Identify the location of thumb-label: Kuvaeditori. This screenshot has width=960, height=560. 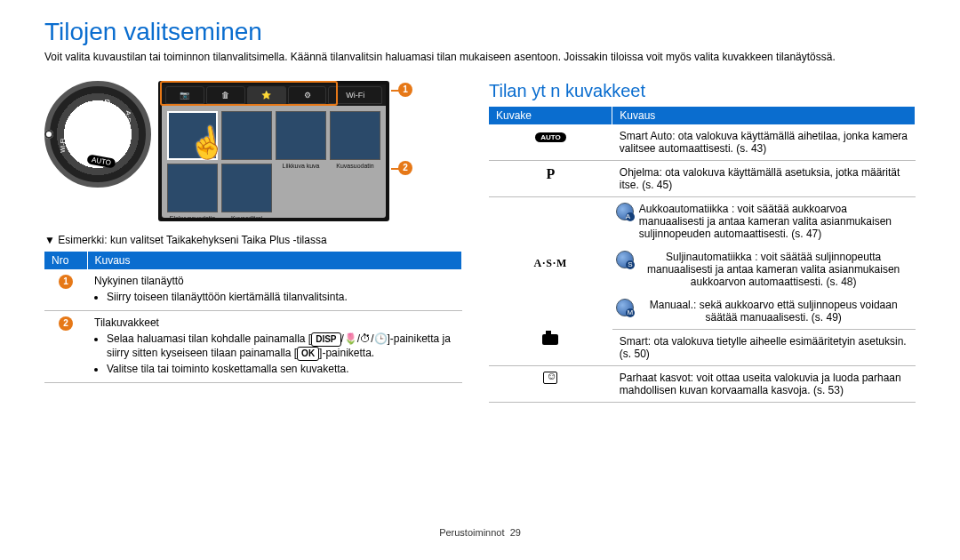
(247, 219).